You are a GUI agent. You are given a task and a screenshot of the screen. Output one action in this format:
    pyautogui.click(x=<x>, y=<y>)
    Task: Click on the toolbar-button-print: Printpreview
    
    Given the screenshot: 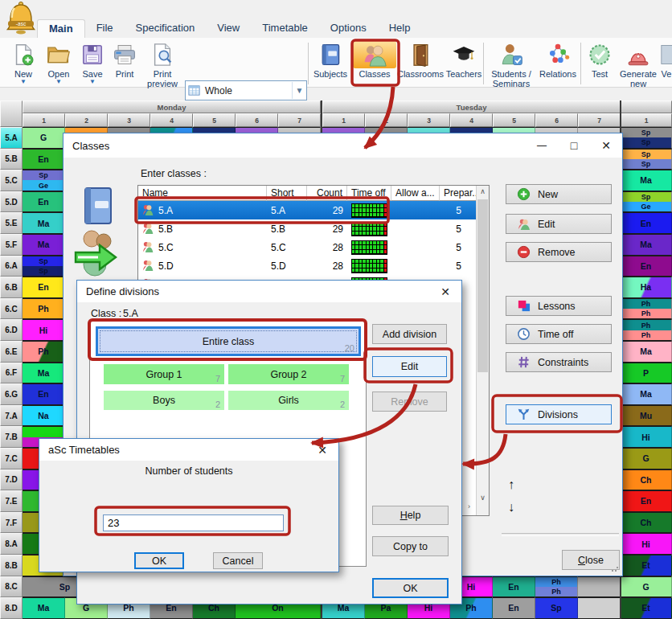 What is the action you would take?
    pyautogui.click(x=162, y=64)
    